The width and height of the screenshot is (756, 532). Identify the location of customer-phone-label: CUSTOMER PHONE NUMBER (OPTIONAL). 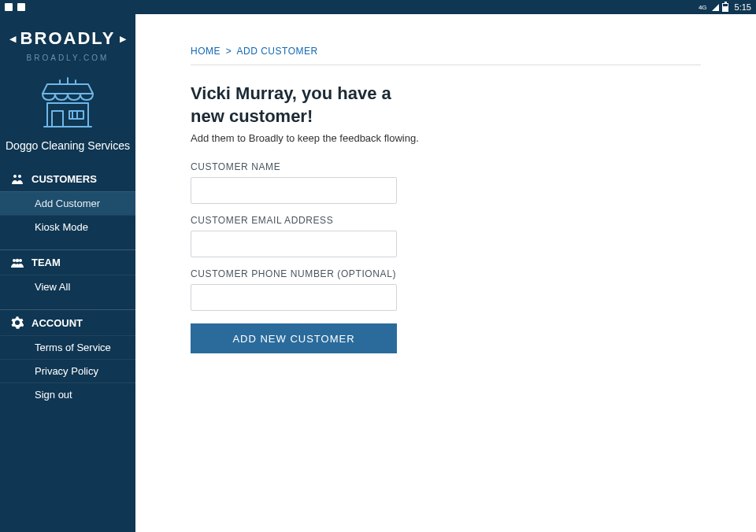
(294, 274).